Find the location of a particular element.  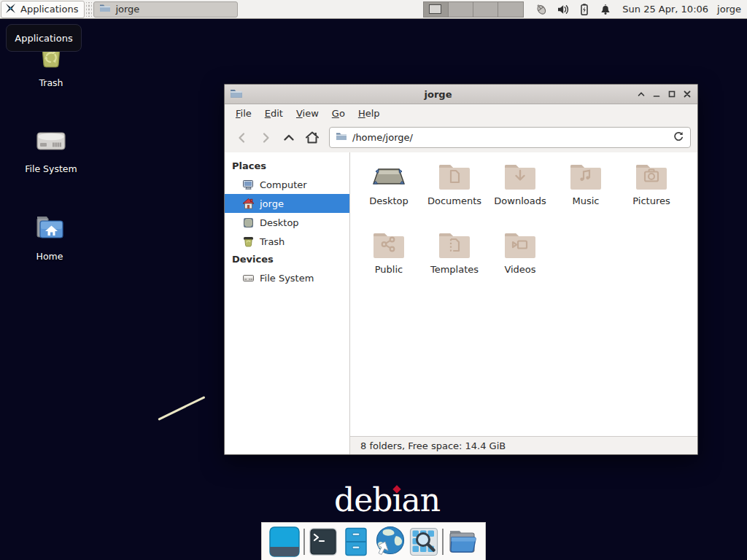

volume-icon is located at coordinates (563, 9).